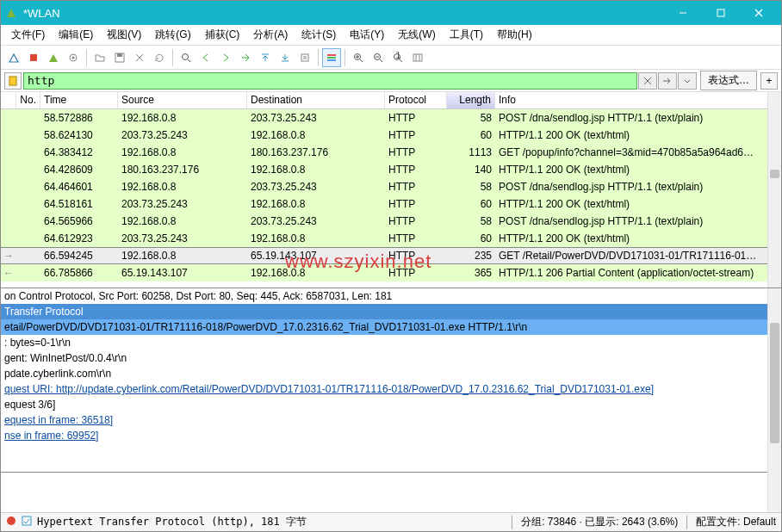 This screenshot has width=782, height=532. I want to click on packet-row: 64.612923203.73.25.243192.168.0.8HTTP60H…, so click(391, 238).